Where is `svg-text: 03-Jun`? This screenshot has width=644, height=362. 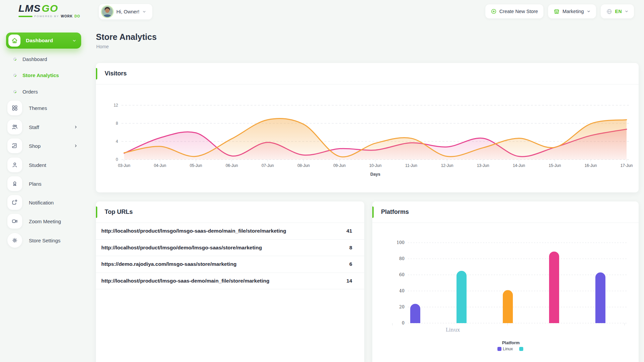 svg-text: 03-Jun is located at coordinates (124, 166).